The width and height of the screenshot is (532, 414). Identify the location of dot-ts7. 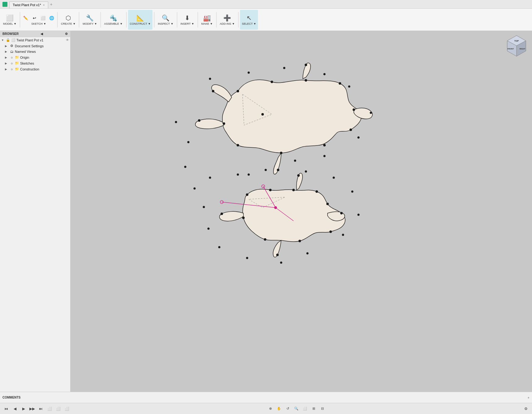
(359, 138).